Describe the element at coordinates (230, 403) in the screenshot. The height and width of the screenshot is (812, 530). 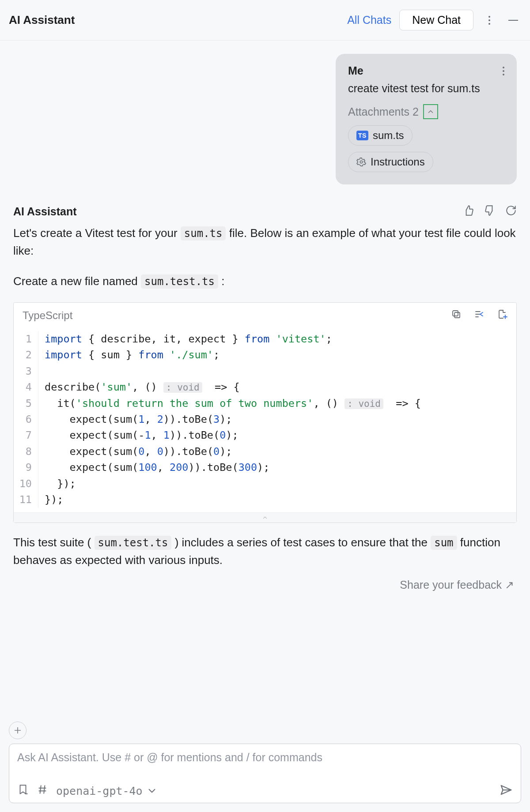
I see `line-content: it('should return the sum of two numbers…` at that location.